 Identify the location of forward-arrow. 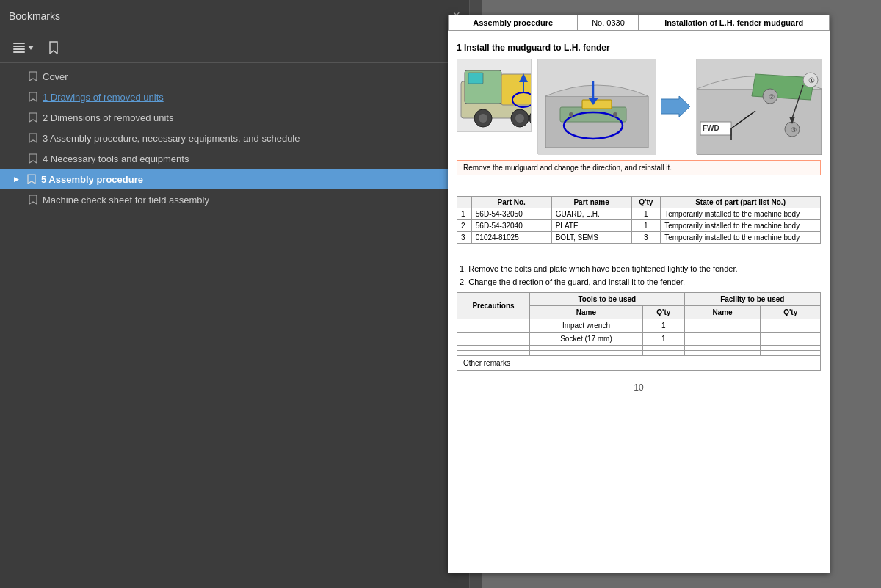
(675, 106).